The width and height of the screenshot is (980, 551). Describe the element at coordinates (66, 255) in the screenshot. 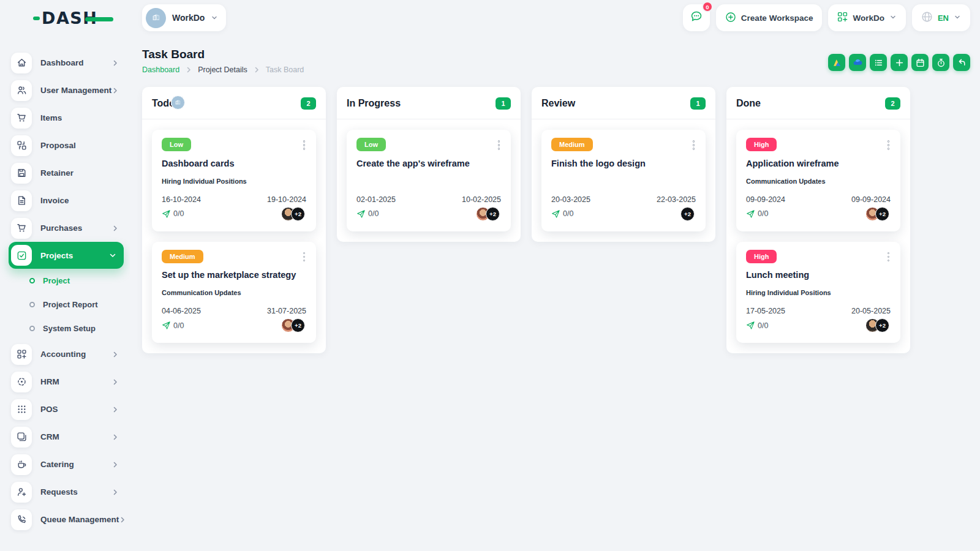

I see `sidebar-item-projects: Projects` at that location.